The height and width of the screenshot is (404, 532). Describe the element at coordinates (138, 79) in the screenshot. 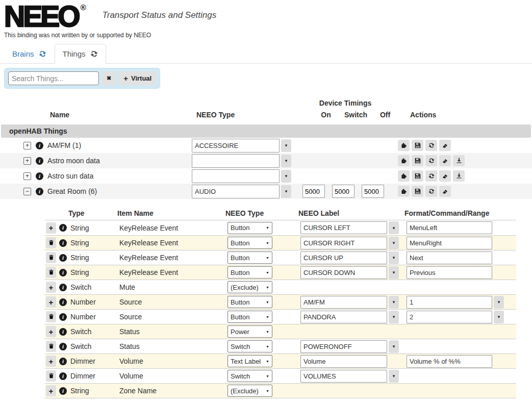

I see `add-virtual-button: + Virtual` at that location.